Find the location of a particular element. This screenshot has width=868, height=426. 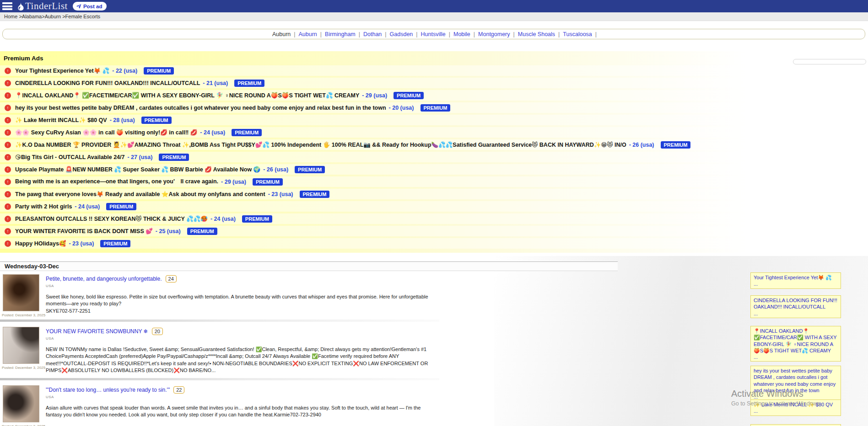

city-link-montgomery: Montgomery is located at coordinates (494, 34).